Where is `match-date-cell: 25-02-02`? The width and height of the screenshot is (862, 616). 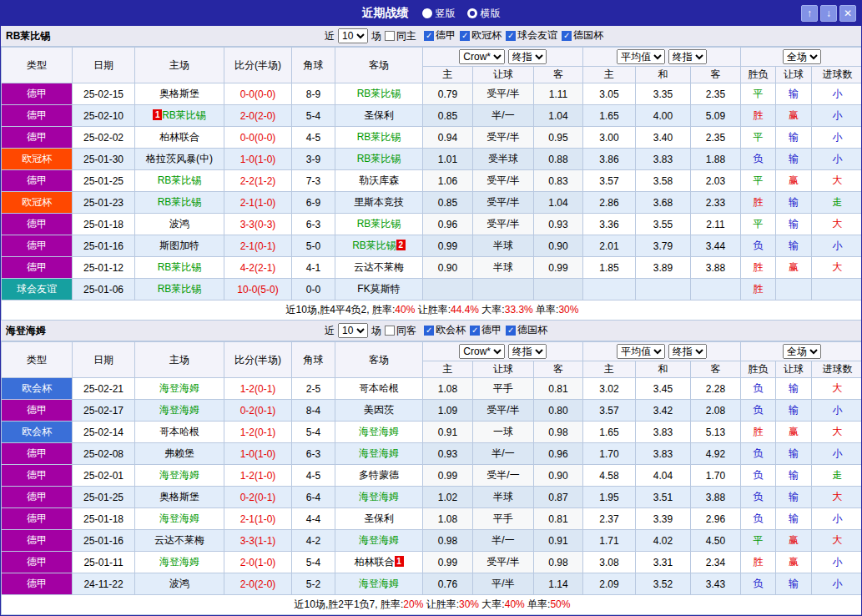
match-date-cell: 25-02-02 is located at coordinates (103, 138).